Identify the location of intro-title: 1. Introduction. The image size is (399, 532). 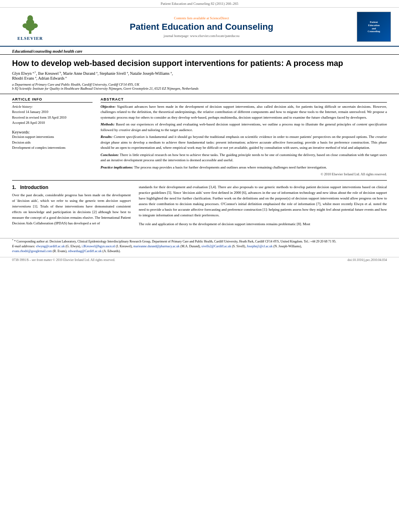
(72, 187).